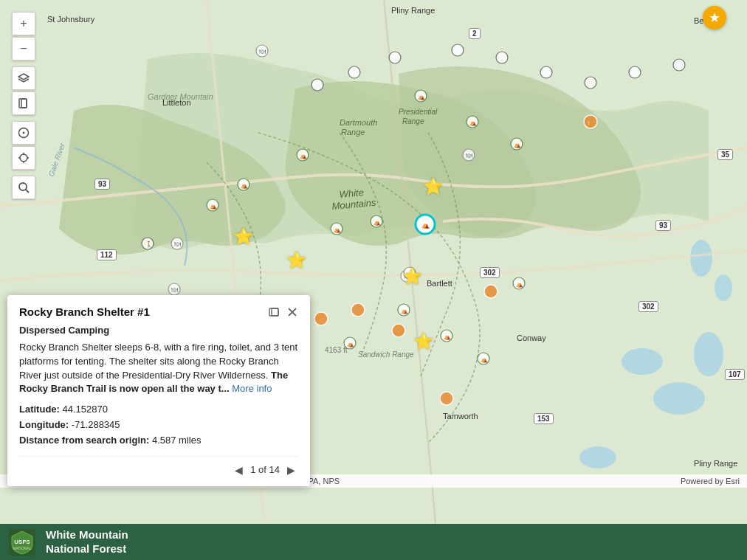  I want to click on footer: USFS NATIONAL White Mountain National Fo…, so click(374, 542).